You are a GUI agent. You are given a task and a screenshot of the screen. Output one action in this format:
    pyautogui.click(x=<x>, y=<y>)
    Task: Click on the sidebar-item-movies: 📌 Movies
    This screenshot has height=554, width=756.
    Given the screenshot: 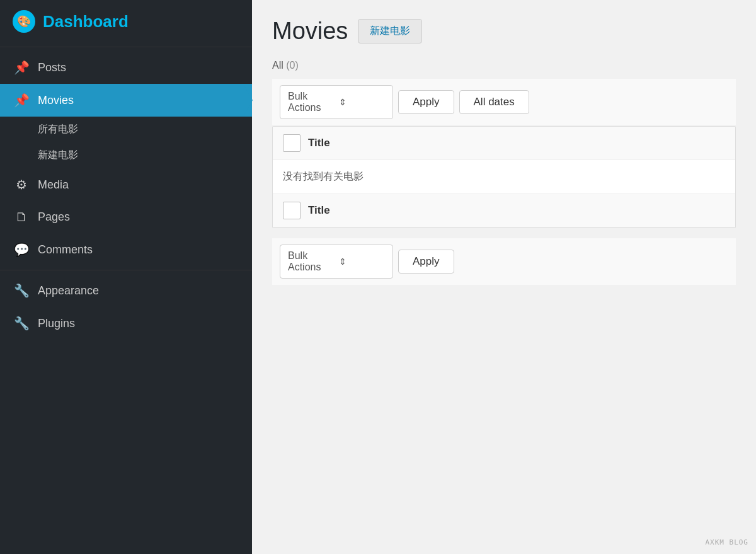 What is the action you would take?
    pyautogui.click(x=126, y=100)
    